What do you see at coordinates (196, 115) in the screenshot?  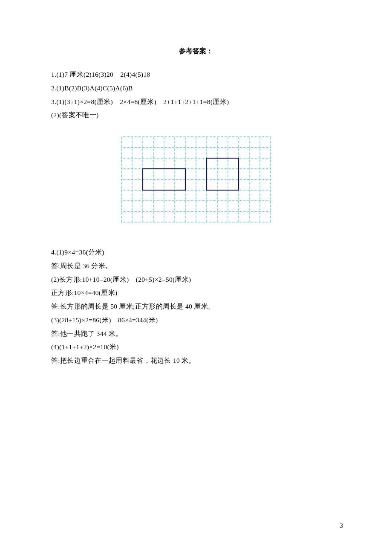 I see `answer-line: (2)(答案不唯一)` at bounding box center [196, 115].